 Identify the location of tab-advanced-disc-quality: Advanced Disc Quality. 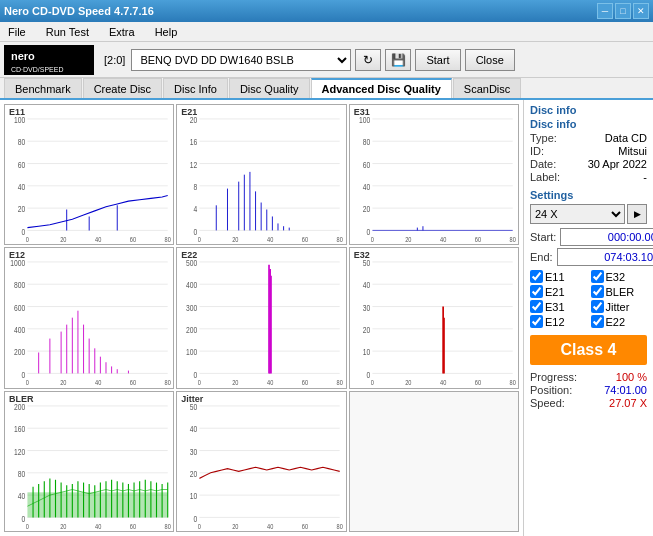
(382, 88).